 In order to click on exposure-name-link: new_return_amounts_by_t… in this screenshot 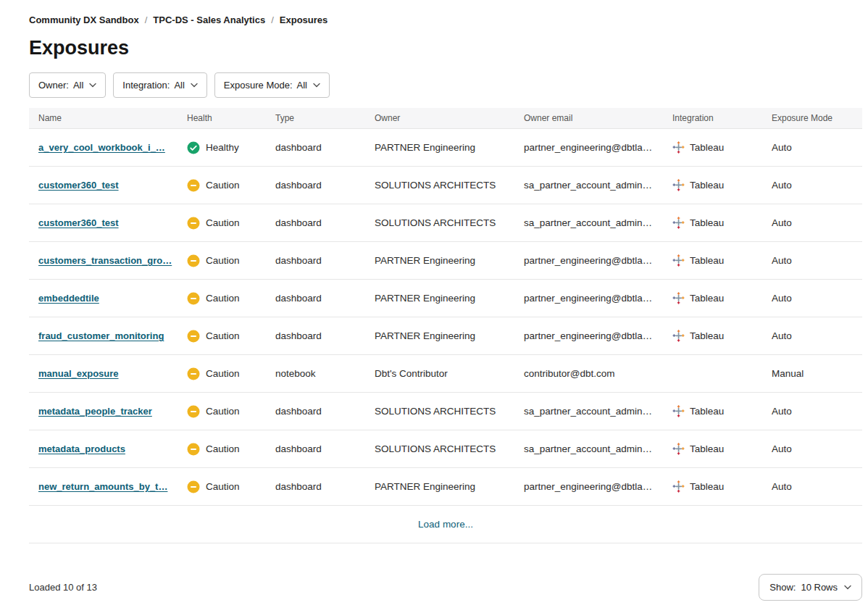, I will do `click(103, 487)`.